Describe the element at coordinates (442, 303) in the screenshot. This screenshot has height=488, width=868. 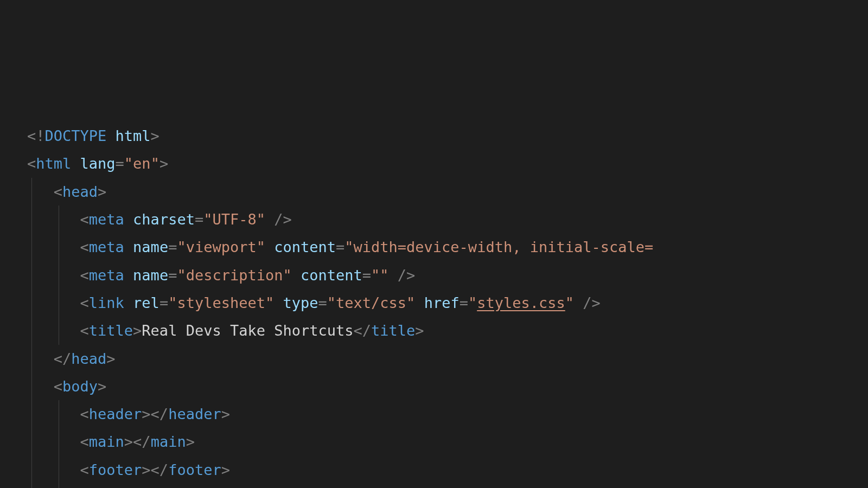
I see `attribute-name: href` at that location.